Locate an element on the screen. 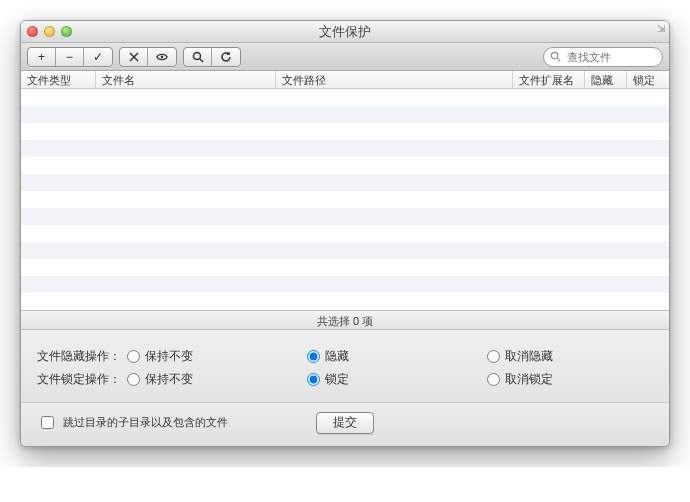 Image resolution: width=690 pixels, height=502 pixels. close-window-button is located at coordinates (32, 32).